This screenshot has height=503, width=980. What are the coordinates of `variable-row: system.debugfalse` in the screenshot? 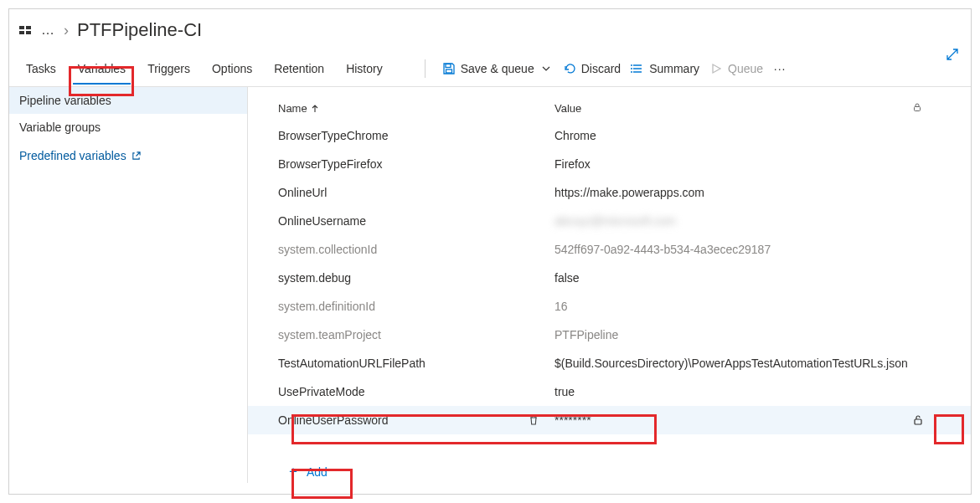 It's located at (610, 278).